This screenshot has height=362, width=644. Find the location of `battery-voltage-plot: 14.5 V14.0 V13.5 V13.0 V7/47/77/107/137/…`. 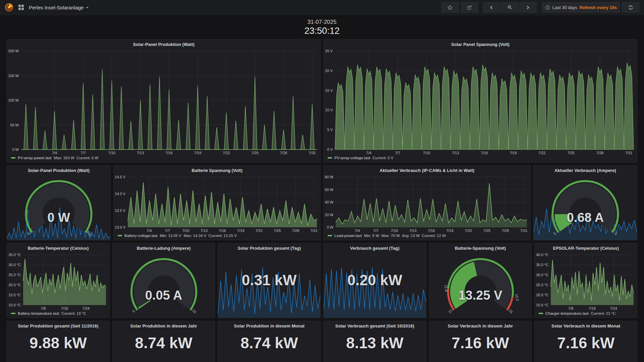

battery-voltage-plot: 14.5 V14.0 V13.5 V13.0 V7/47/77/107/137/… is located at coordinates (217, 204).